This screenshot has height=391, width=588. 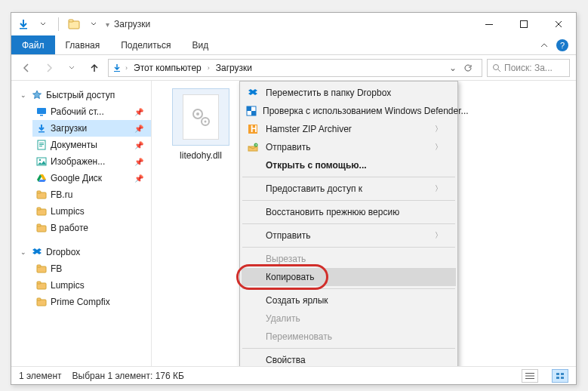 I want to click on recent-button, so click(x=72, y=68).